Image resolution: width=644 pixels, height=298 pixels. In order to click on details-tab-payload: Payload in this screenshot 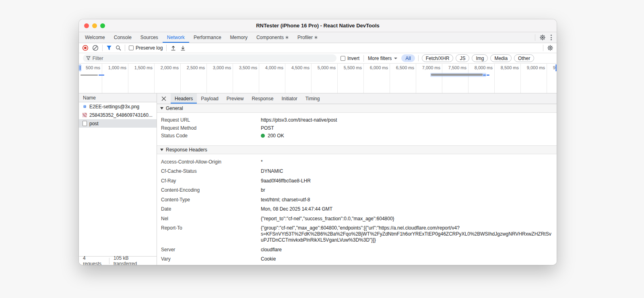, I will do `click(209, 98)`.